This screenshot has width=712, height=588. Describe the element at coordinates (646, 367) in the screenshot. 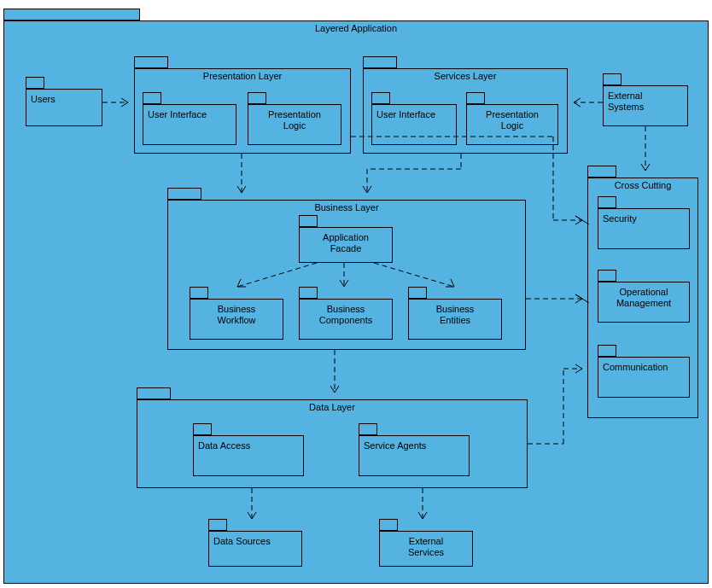

I see `label-cc-comm: Communication` at that location.